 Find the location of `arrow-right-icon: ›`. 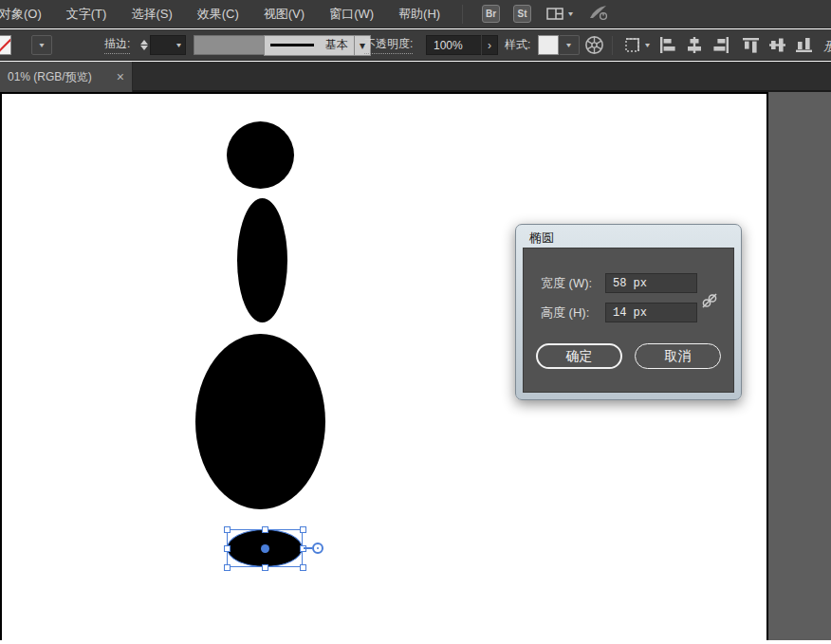

arrow-right-icon: › is located at coordinates (489, 46).